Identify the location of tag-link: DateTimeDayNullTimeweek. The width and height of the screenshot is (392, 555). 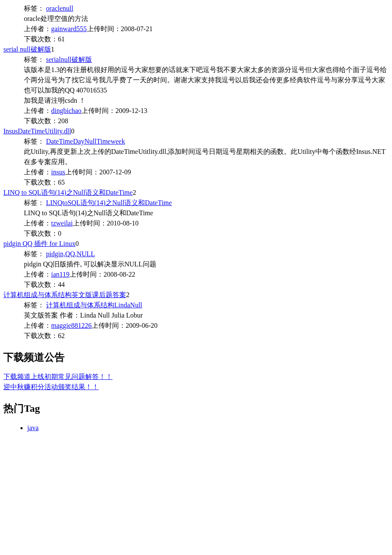
(85, 142).